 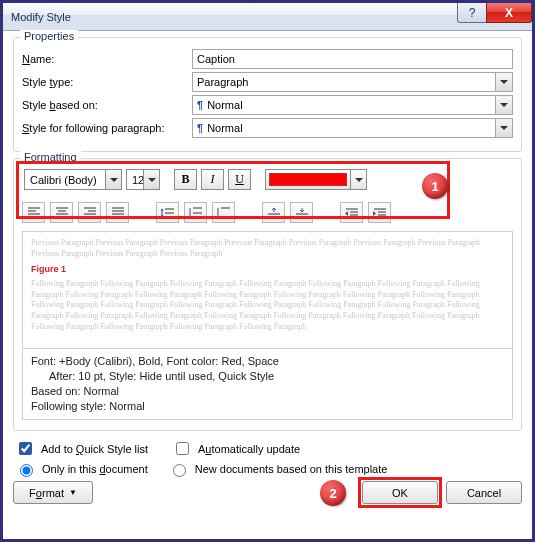 I want to click on align-left-button, so click(x=34, y=212).